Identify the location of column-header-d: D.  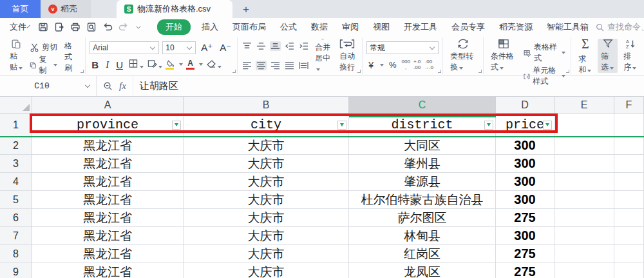
(526, 105).